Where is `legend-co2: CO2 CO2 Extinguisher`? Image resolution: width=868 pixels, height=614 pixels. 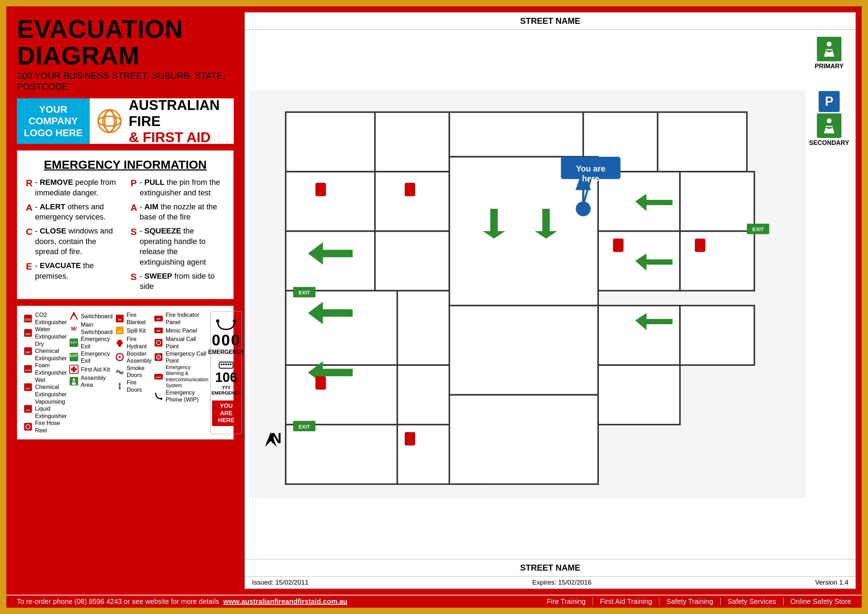
legend-co2: CO2 CO2 Extinguisher is located at coordinates (45, 318).